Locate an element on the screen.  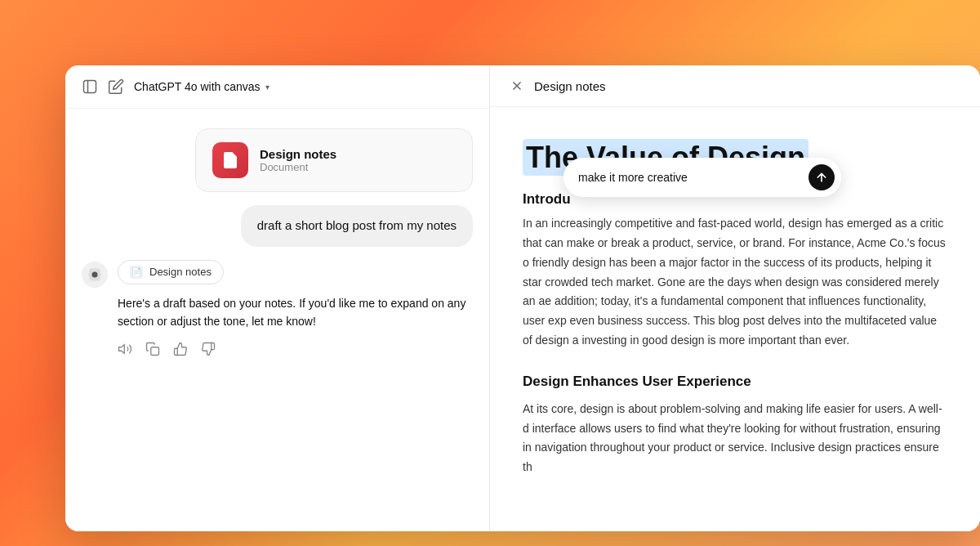
intro-body: In an increasingly competitive and fast-… is located at coordinates (735, 283).